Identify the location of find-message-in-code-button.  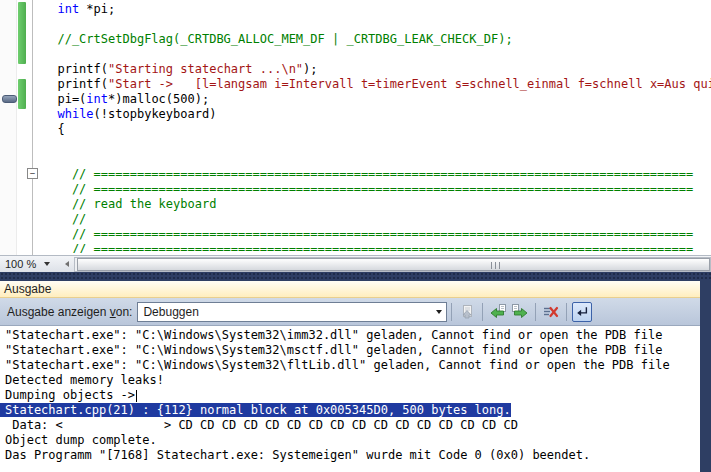
(467, 312).